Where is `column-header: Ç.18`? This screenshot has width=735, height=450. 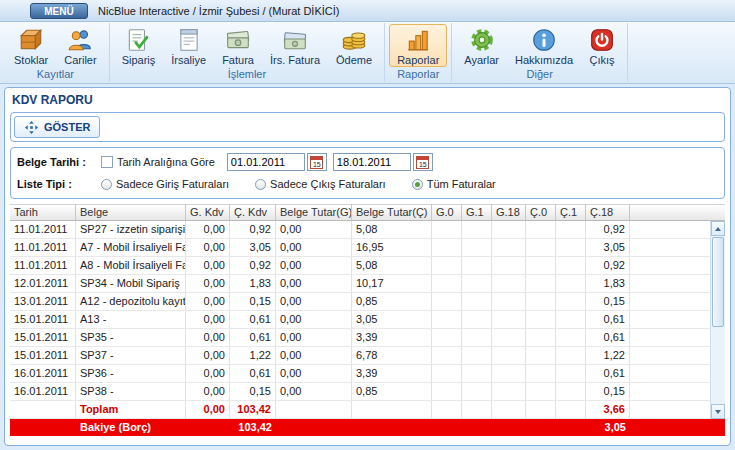
column-header: Ç.18 is located at coordinates (608, 212).